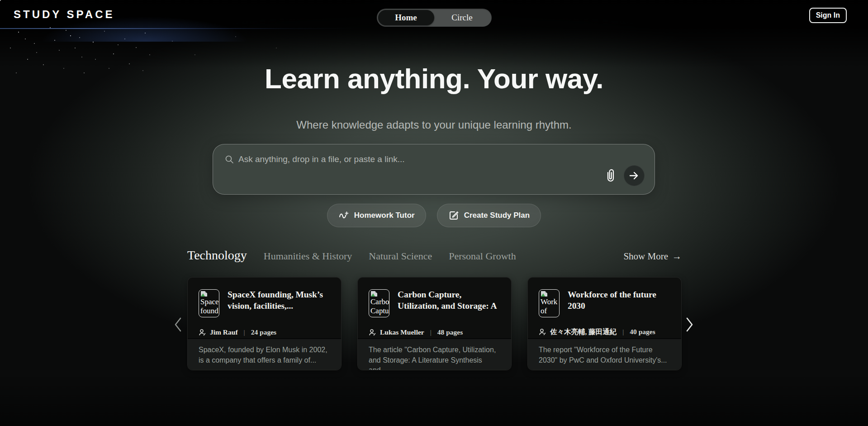 This screenshot has width=868, height=426. I want to click on search-input, so click(403, 159).